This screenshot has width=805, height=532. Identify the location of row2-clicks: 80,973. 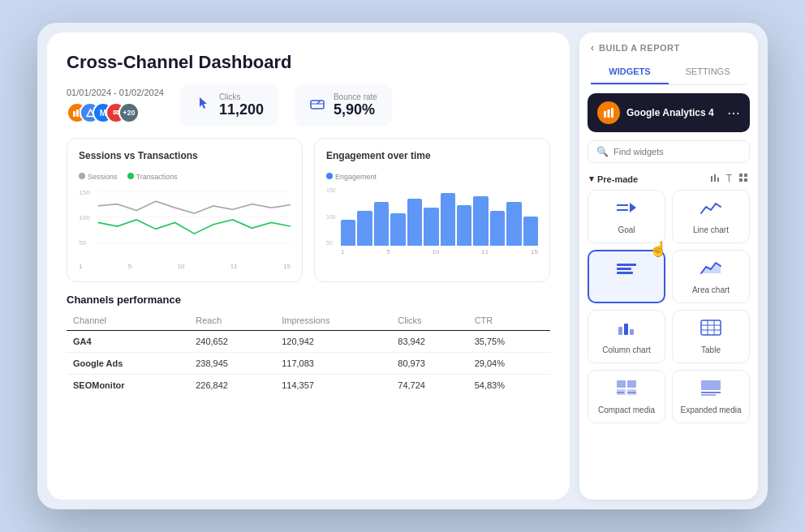
(429, 363).